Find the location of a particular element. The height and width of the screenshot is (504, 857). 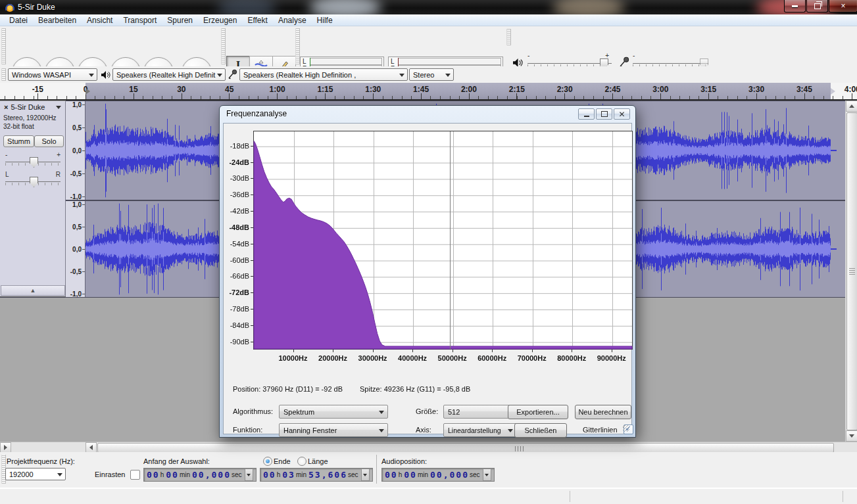

menu-item-transport: Transport is located at coordinates (139, 20).